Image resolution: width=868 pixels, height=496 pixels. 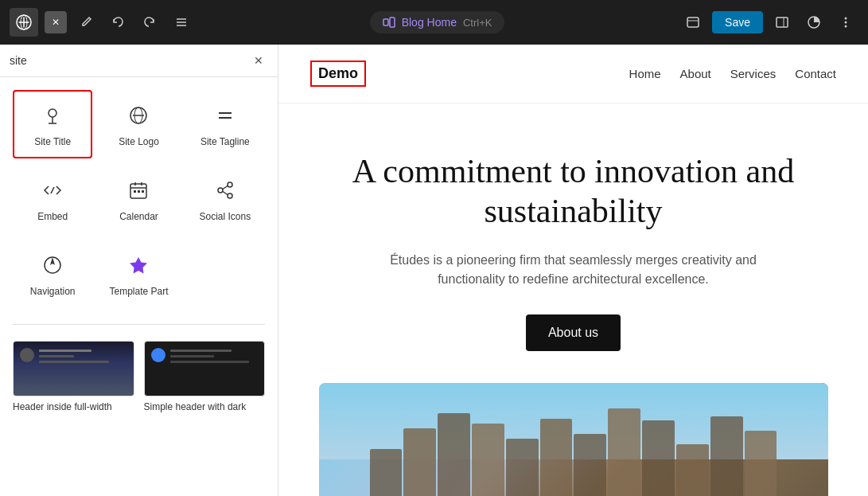 I want to click on embed-icon, so click(x=53, y=190).